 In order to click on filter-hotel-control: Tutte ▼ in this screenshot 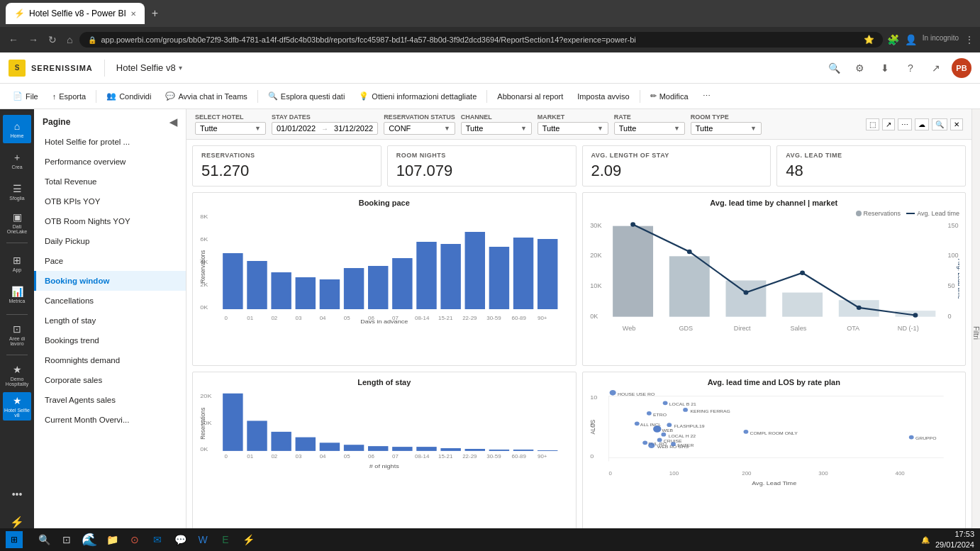, I will do `click(230, 128)`.